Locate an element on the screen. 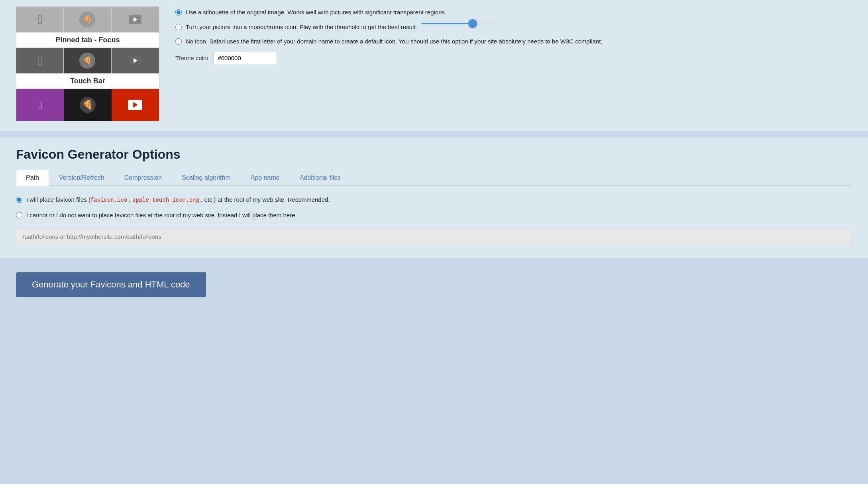 The height and width of the screenshot is (484, 868). radio-option-monochrome: Turn your picture into a monochrome icon… is located at coordinates (514, 27).